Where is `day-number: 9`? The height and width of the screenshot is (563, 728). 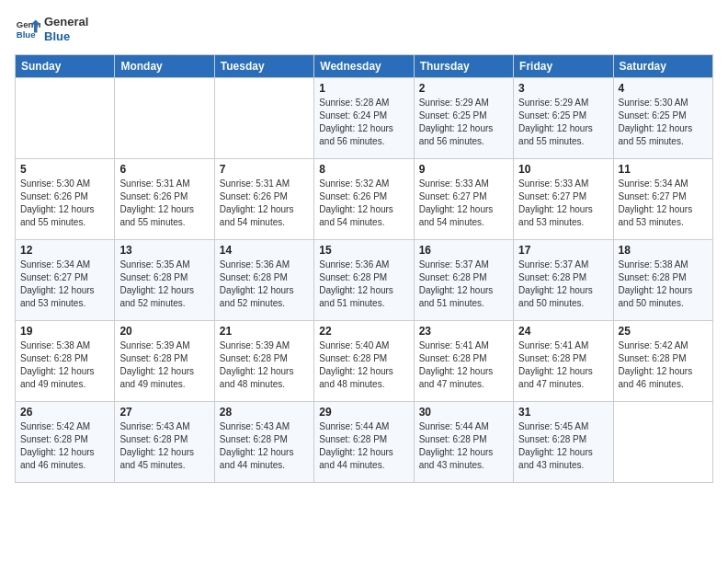 day-number: 9 is located at coordinates (463, 169).